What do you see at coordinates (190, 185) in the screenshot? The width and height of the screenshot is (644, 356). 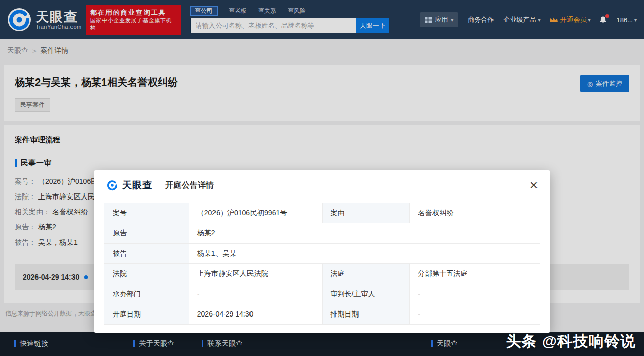 I see `modal-title: 开庭公告详情` at bounding box center [190, 185].